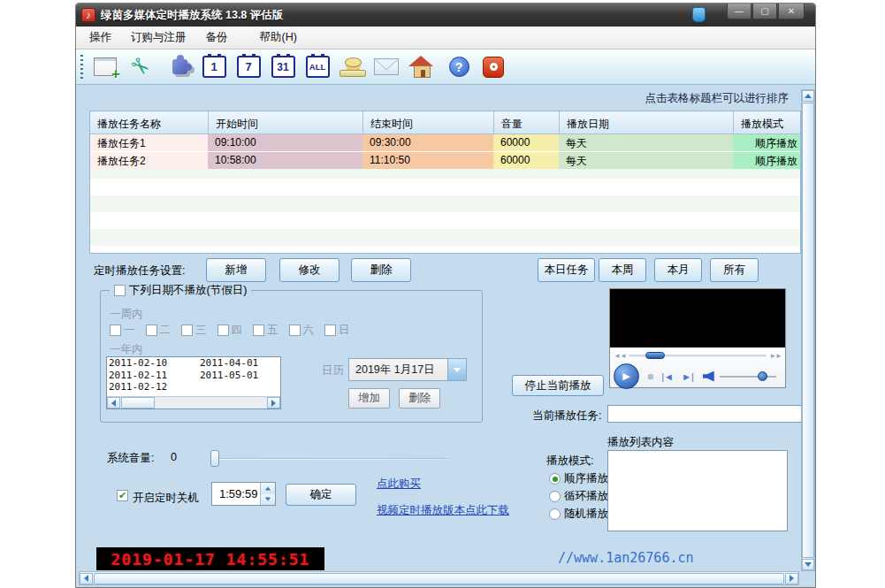 Image resolution: width=885 pixels, height=588 pixels. I want to click on filter-month-button: 本月, so click(678, 271).